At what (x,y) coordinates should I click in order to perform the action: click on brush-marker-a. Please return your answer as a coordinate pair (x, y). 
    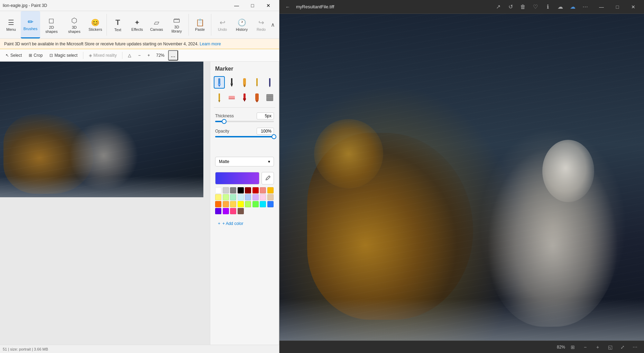
    Looking at the image, I should click on (219, 82).